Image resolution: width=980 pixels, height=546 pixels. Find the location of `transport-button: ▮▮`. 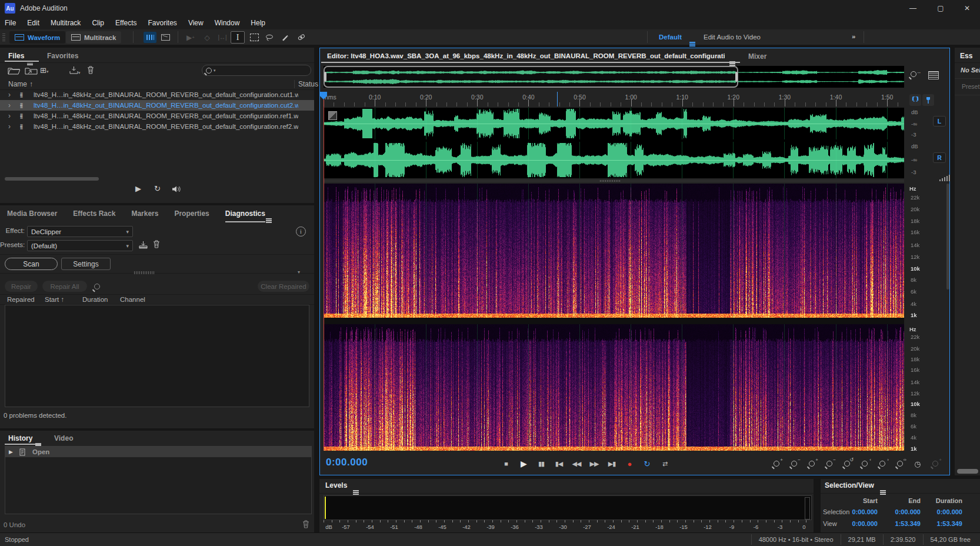

transport-button: ▮▮ is located at coordinates (541, 464).